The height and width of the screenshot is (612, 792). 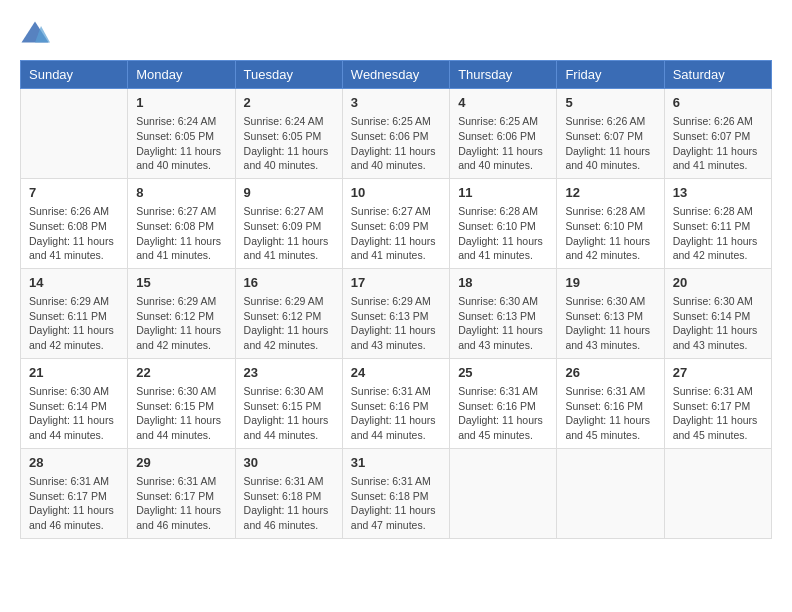 What do you see at coordinates (504, 75) in the screenshot?
I see `weekday-header-thursday: Thursday` at bounding box center [504, 75].